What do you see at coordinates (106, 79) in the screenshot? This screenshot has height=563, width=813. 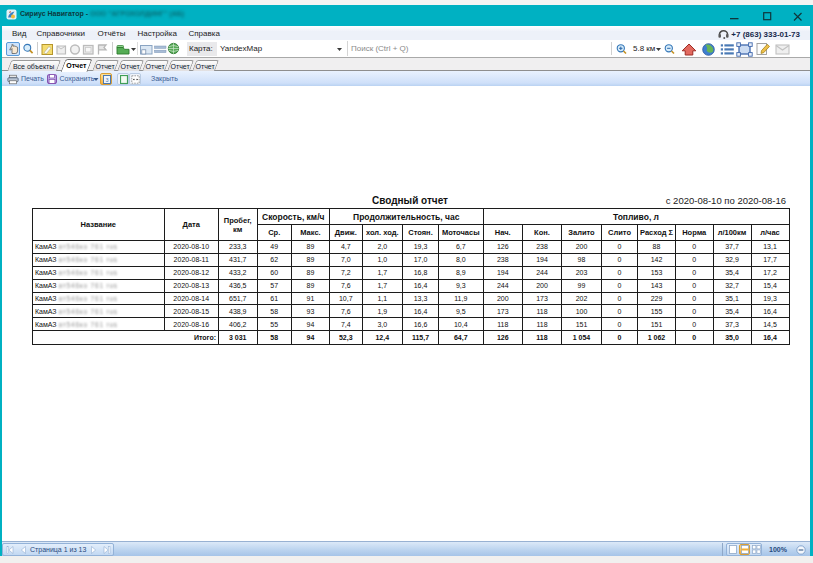 I see `svg-text: 3` at bounding box center [106, 79].